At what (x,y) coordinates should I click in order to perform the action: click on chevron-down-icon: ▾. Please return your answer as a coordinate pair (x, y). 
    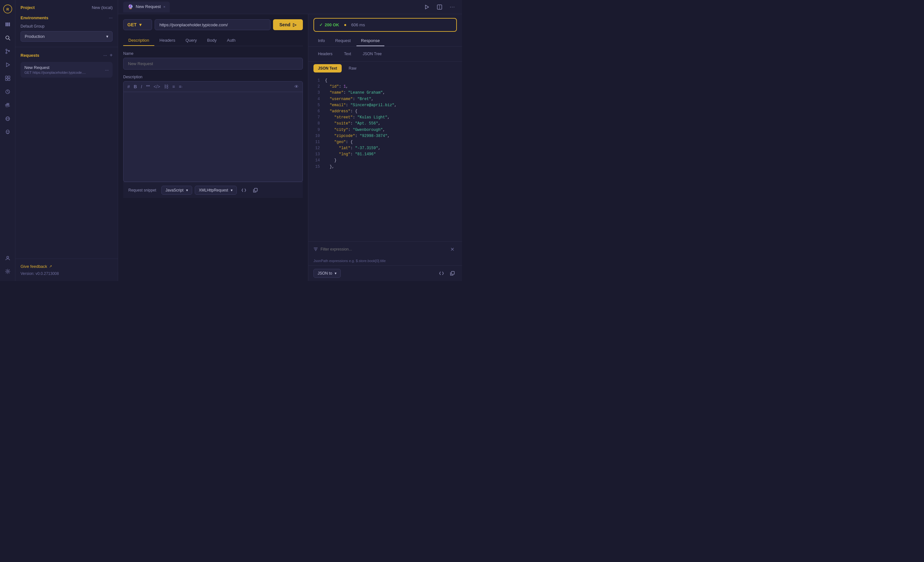
    Looking at the image, I should click on (107, 37).